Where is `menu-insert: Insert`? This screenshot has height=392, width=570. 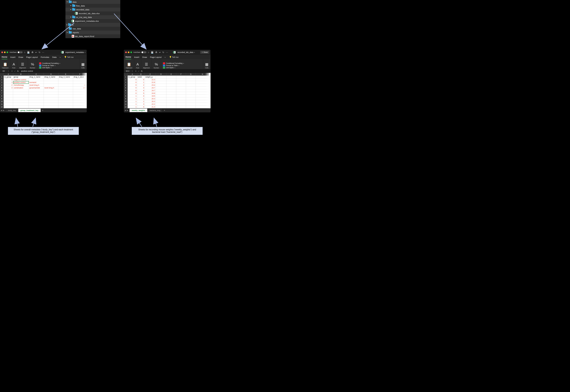
menu-insert: Insert is located at coordinates (137, 57).